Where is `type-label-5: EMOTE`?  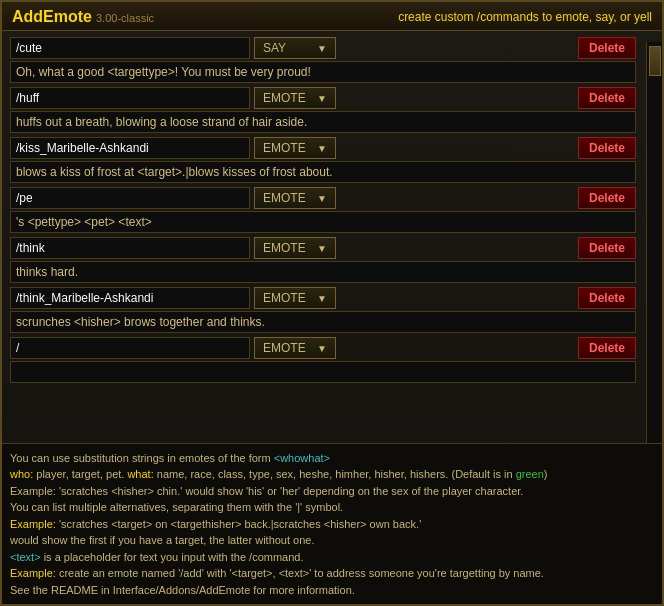 type-label-5: EMOTE is located at coordinates (284, 298).